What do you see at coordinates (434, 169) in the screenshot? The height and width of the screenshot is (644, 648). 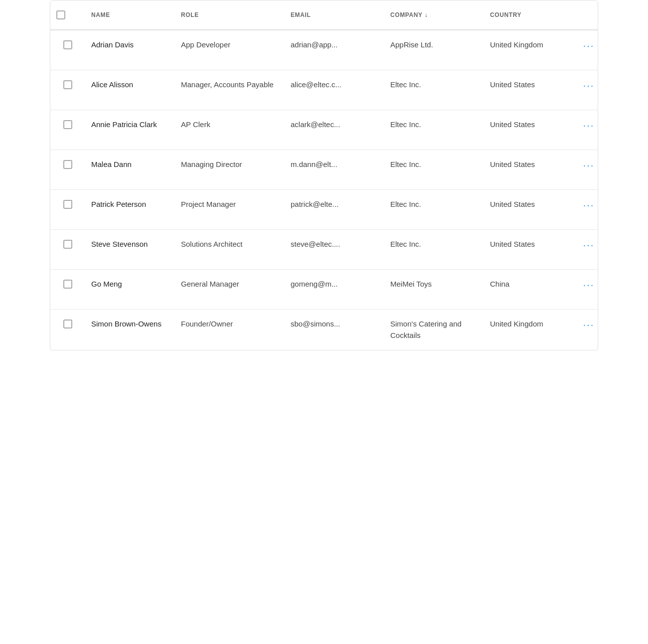 I see `row-company-3: Eltec Inc.` at bounding box center [434, 169].